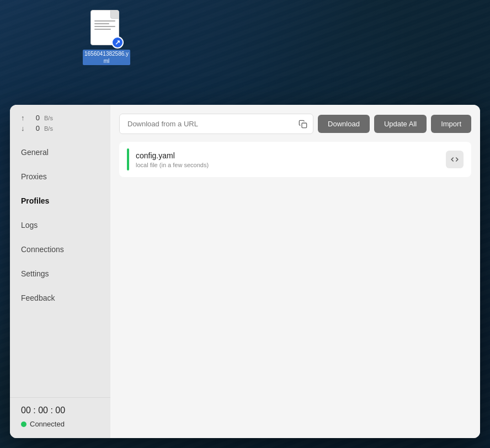 This screenshot has width=490, height=448. Describe the element at coordinates (291, 160) in the screenshot. I see `profile-info: config.yaml local file (in a few seconds…` at that location.